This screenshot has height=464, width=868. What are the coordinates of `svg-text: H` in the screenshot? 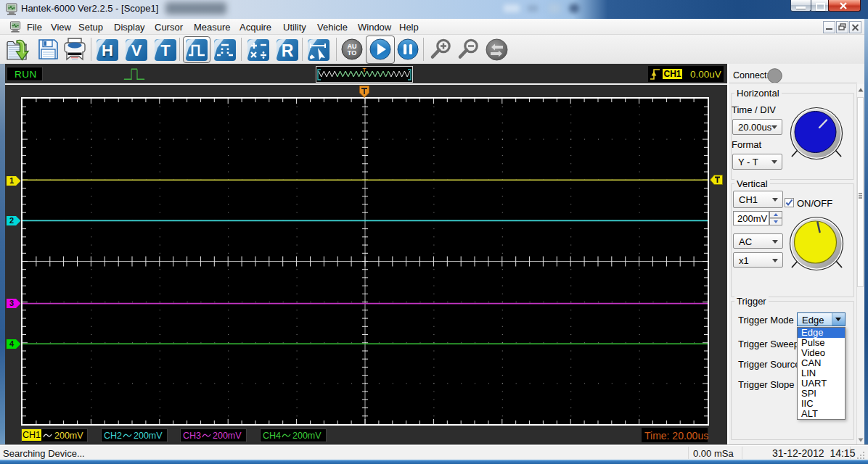 It's located at (107, 51).